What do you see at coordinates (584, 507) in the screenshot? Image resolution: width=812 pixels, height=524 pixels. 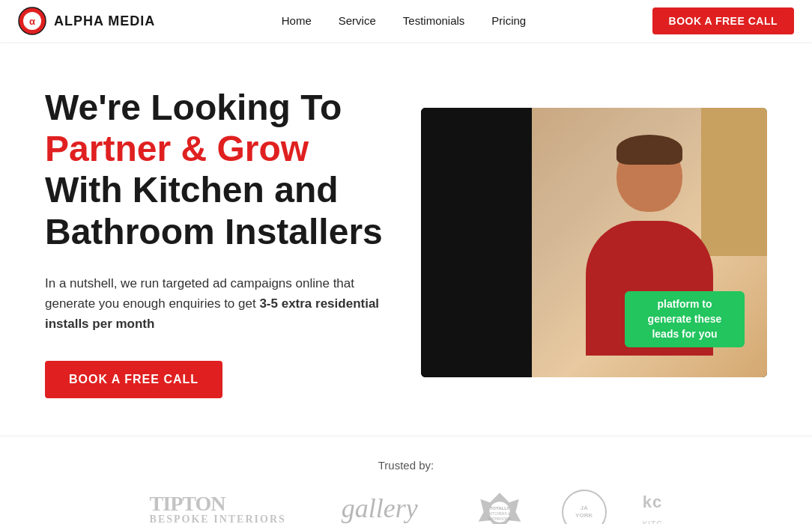 I see `york-logo-text: JAYORK` at bounding box center [584, 507].